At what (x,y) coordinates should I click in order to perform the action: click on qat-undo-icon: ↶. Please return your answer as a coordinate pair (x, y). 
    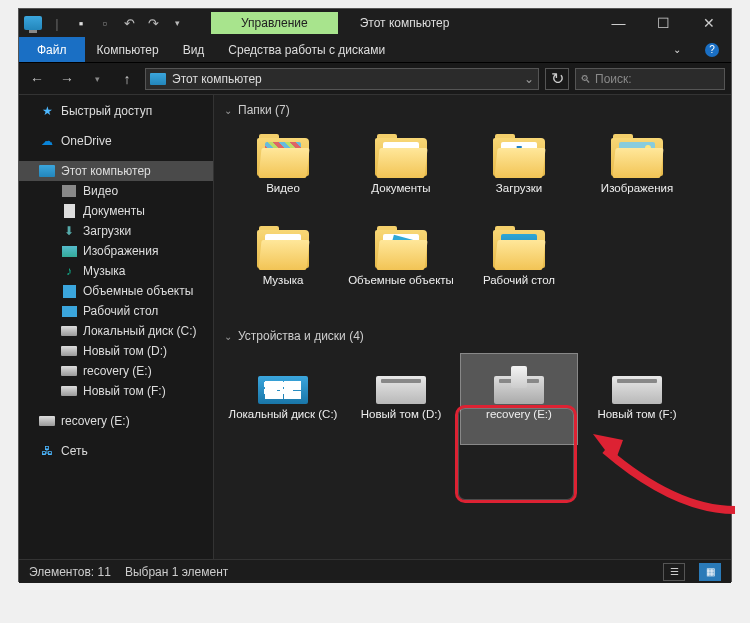
    Looking at the image, I should click on (129, 23).